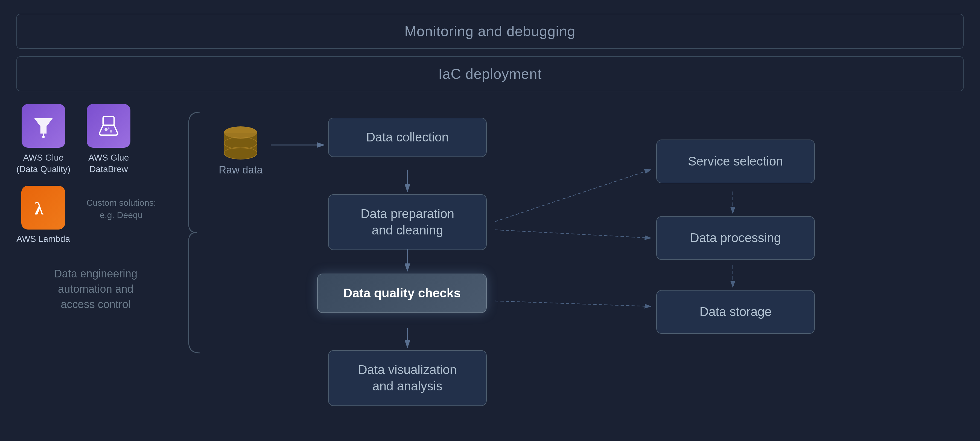 The width and height of the screenshot is (980, 441). I want to click on lambda-icon: λ, so click(43, 208).